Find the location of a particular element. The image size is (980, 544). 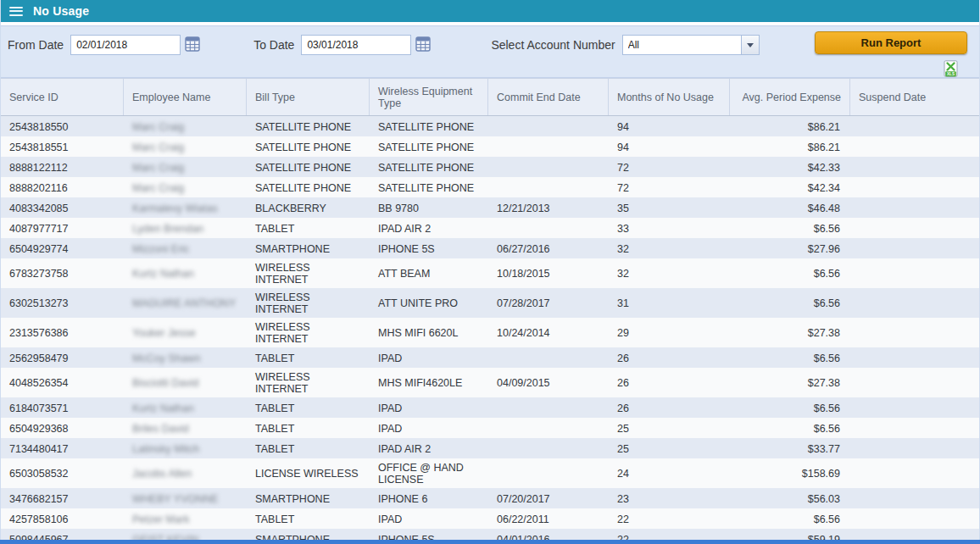

to-date-calendar-icon is located at coordinates (423, 45).